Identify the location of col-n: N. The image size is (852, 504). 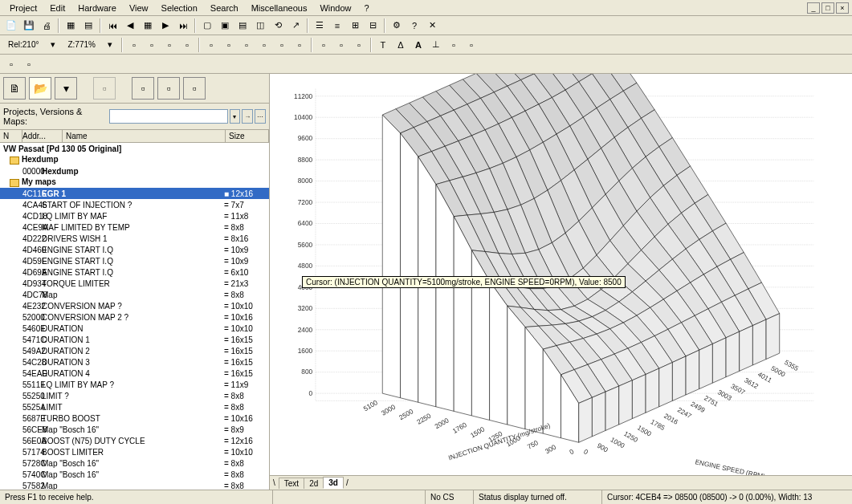
(11, 136).